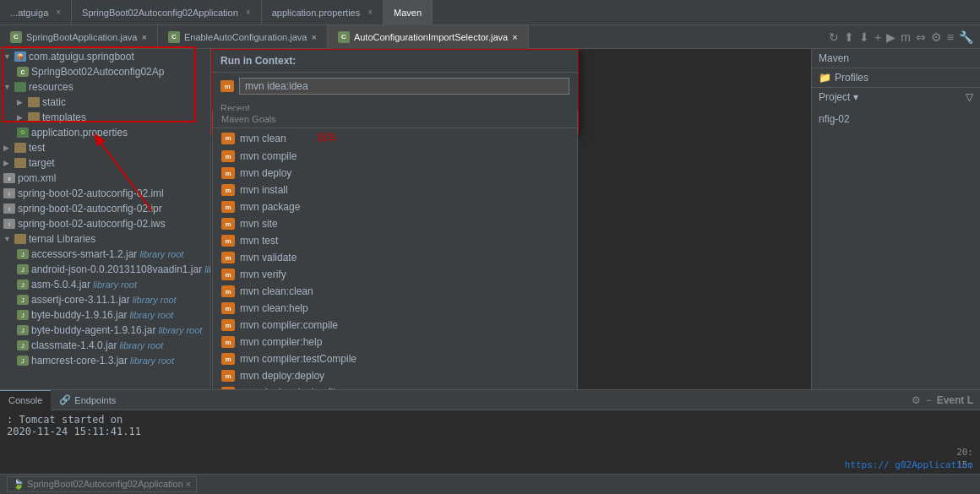 The image size is (980, 494). What do you see at coordinates (395, 156) in the screenshot?
I see `goal-item-compile: m mvn compile` at bounding box center [395, 156].